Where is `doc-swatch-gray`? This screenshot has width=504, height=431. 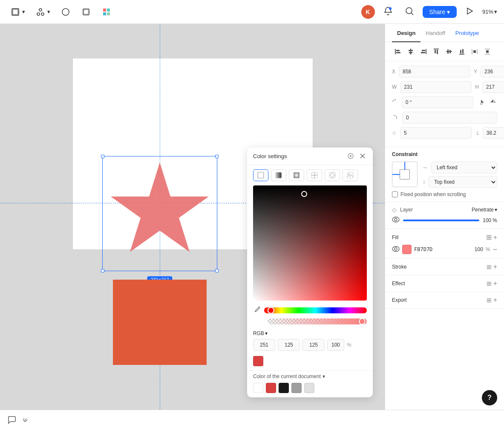
doc-swatch-gray is located at coordinates (297, 388).